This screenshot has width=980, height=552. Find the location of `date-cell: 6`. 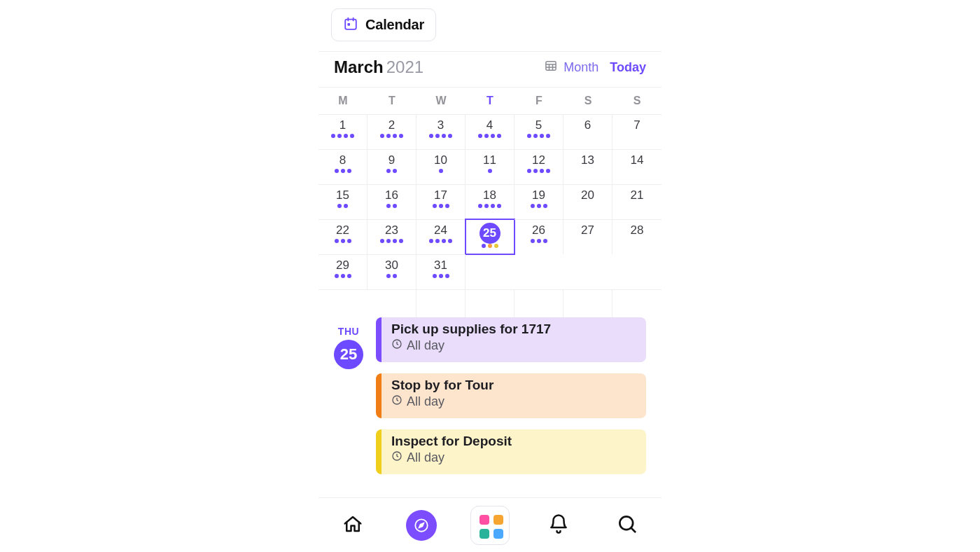

date-cell: 6 is located at coordinates (588, 132).